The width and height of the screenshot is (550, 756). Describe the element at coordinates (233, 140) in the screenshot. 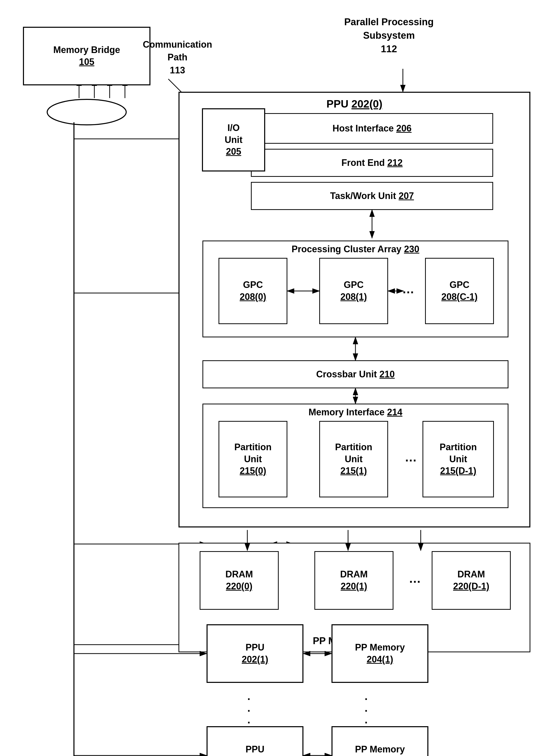

I see `io-unit-label: I/OUnit205` at that location.